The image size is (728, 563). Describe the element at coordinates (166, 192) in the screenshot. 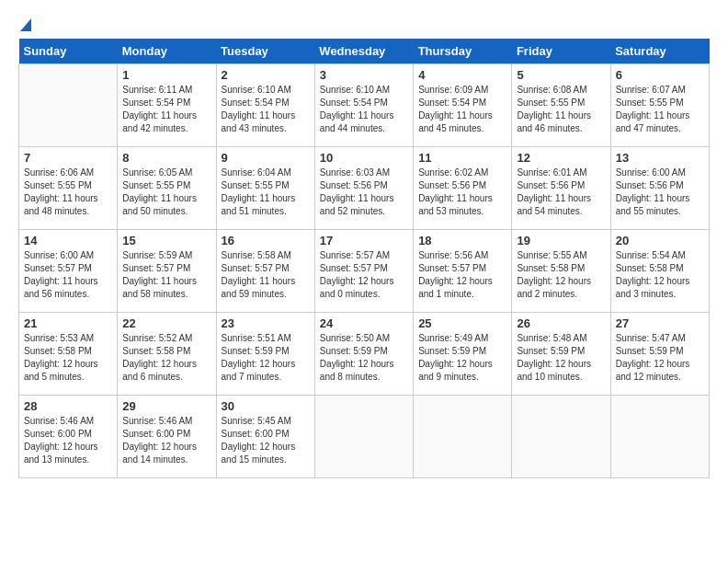

I see `day-info: Sunrise: 6:05 AM Sunset: 5:55 PM Dayligh…` at that location.